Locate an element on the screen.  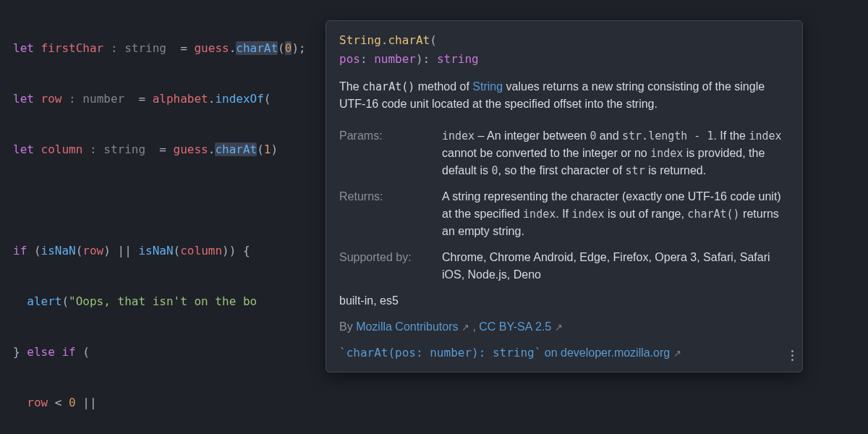
operator: ) || is located at coordinates (121, 250).